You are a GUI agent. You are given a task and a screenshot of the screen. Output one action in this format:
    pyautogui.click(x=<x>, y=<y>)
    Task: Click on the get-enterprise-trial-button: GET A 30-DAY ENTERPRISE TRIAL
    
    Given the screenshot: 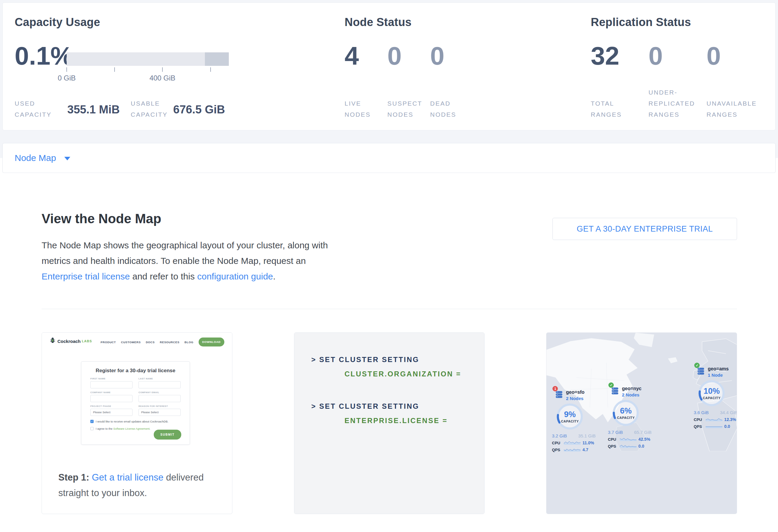 What is the action you would take?
    pyautogui.click(x=645, y=229)
    